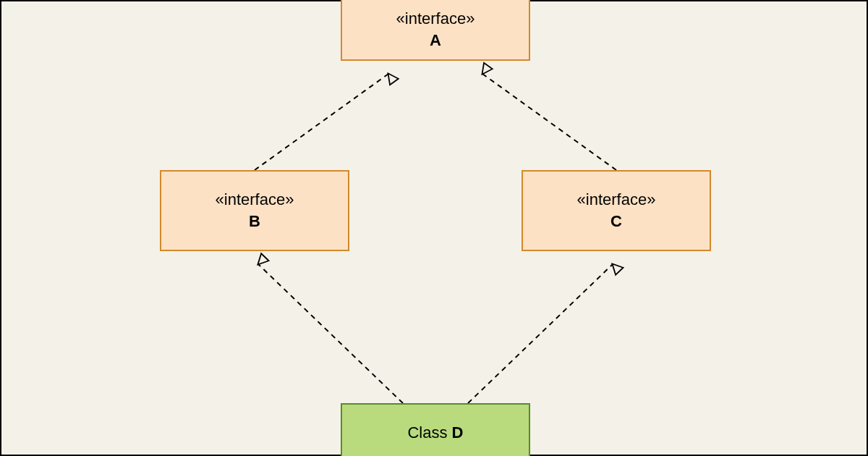 The width and height of the screenshot is (868, 456). I want to click on interface-name: C, so click(616, 221).